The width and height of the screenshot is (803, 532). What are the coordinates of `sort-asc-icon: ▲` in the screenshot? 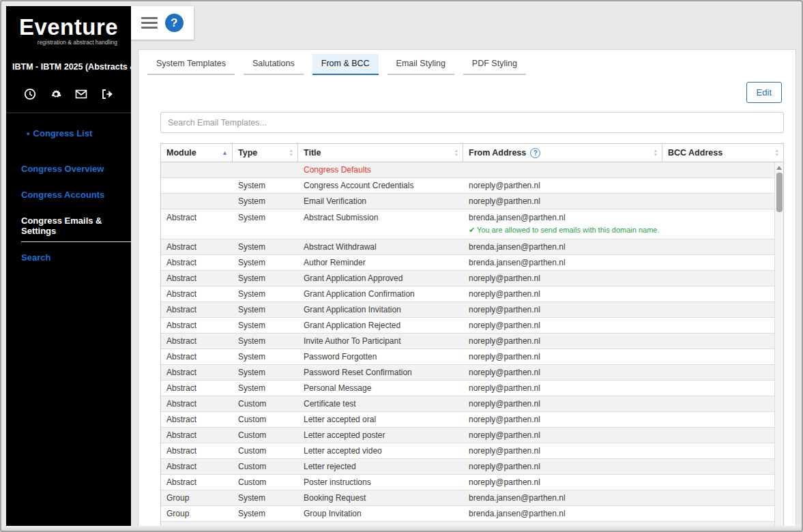 It's located at (225, 153).